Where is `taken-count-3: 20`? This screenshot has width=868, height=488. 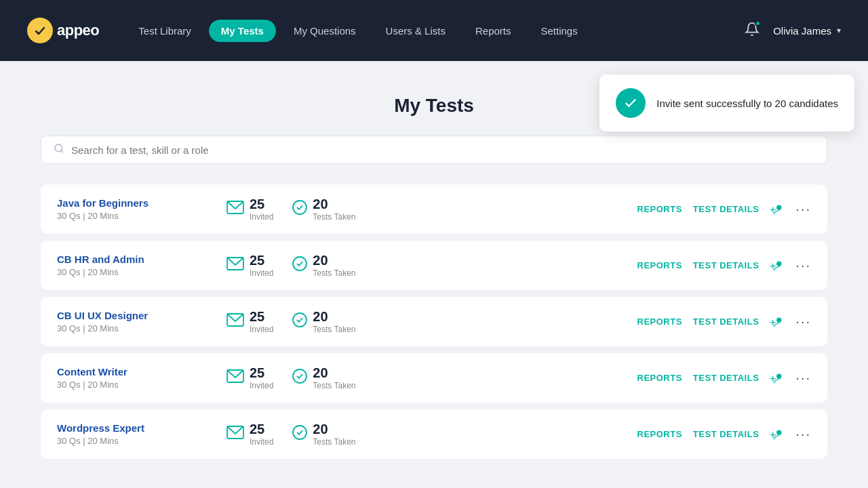
taken-count-3: 20 is located at coordinates (334, 373).